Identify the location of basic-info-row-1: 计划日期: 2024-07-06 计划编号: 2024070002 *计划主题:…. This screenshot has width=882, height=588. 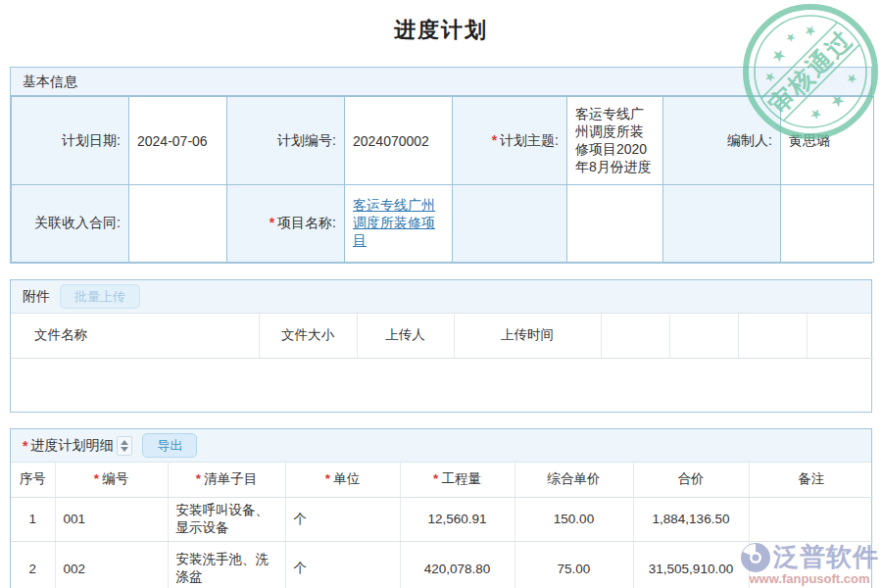
(443, 141).